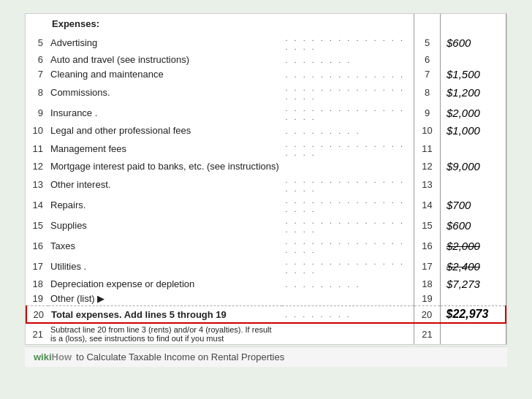 The height and width of the screenshot is (399, 532). What do you see at coordinates (266, 298) in the screenshot?
I see `table-row: 19Other (list) ▶19` at bounding box center [266, 298].